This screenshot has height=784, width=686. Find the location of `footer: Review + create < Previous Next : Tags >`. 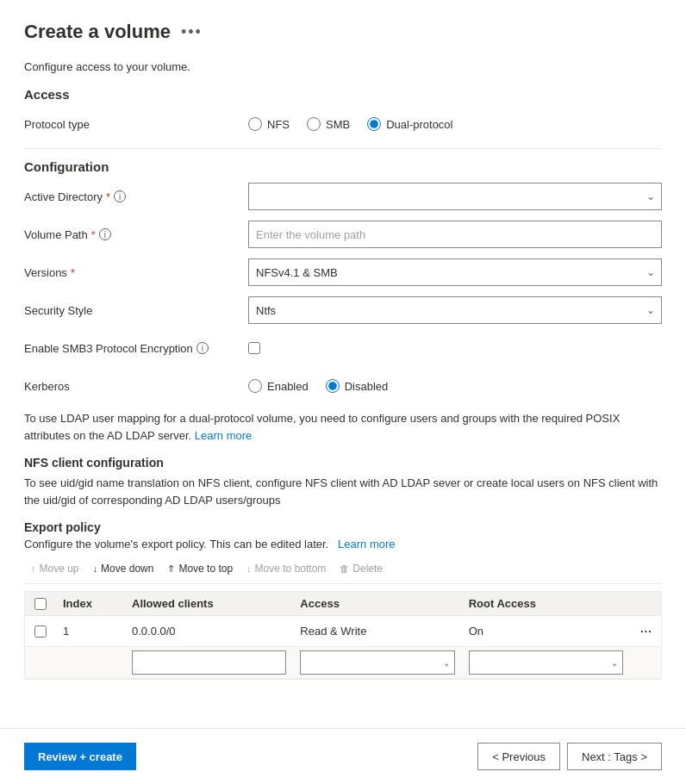

footer: Review + create < Previous Next : Tags > is located at coordinates (343, 756).